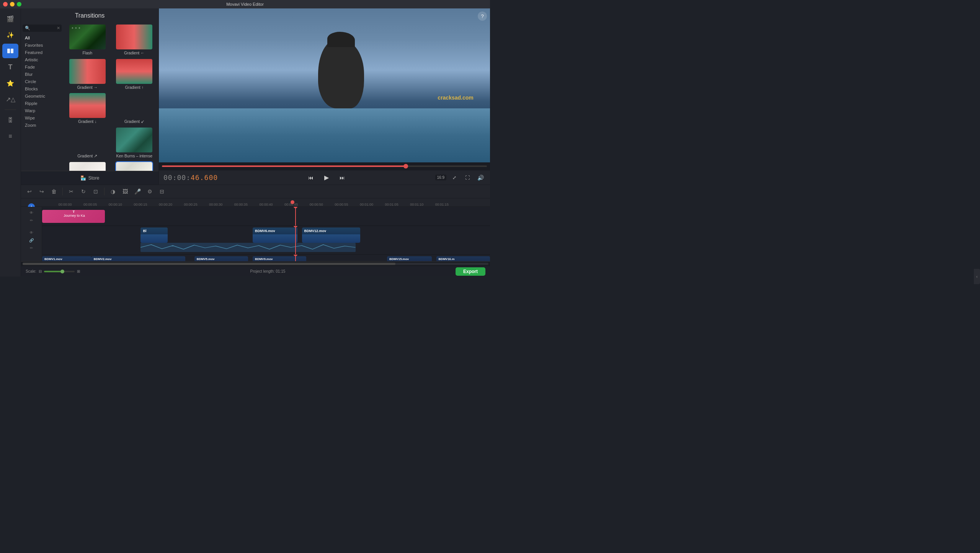 The height and width of the screenshot is (553, 980). Describe the element at coordinates (470, 272) in the screenshot. I see `export-button: Export` at that location.